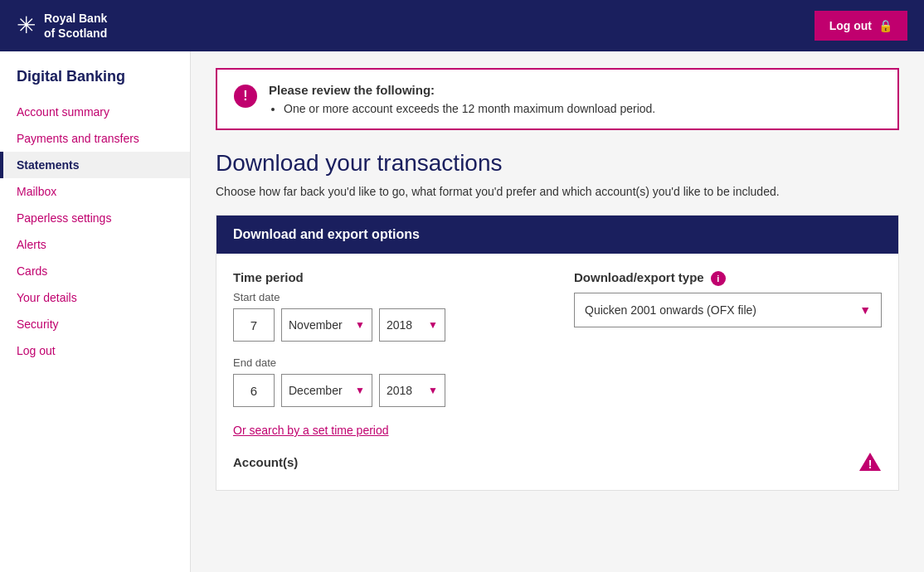 The image size is (924, 572). What do you see at coordinates (265, 463) in the screenshot?
I see `accounts-label: Account(s)` at bounding box center [265, 463].